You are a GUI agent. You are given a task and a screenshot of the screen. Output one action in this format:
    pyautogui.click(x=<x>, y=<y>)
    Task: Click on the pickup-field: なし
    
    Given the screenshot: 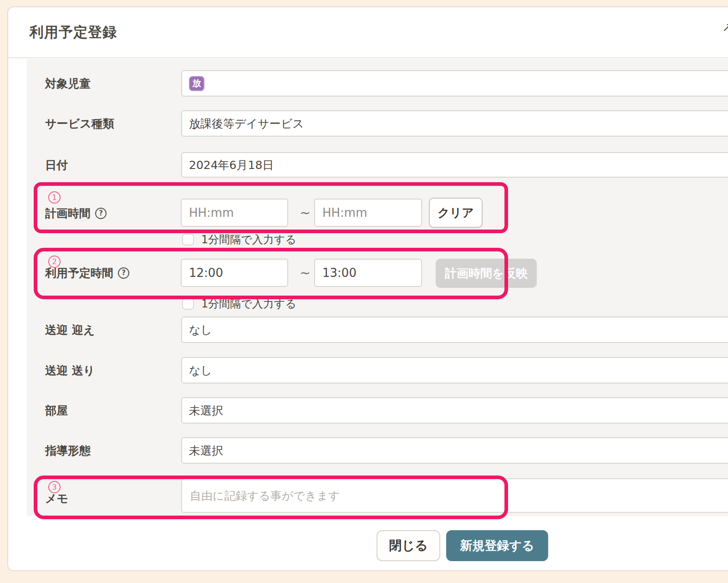 What is the action you would take?
    pyautogui.click(x=454, y=330)
    